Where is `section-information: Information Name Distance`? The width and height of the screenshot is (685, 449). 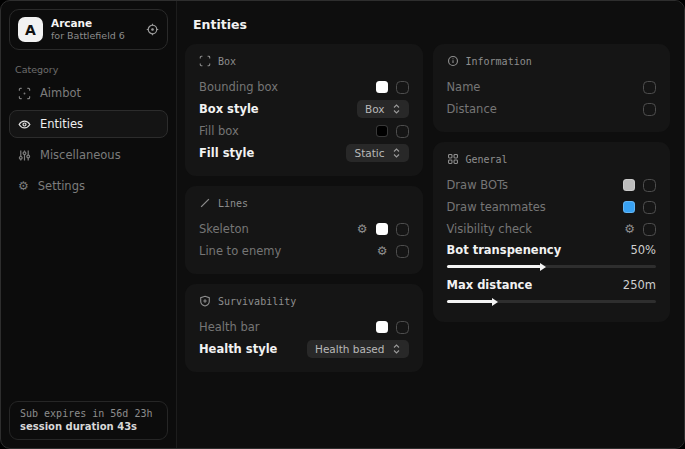
section-information: Information Name Distance is located at coordinates (552, 88).